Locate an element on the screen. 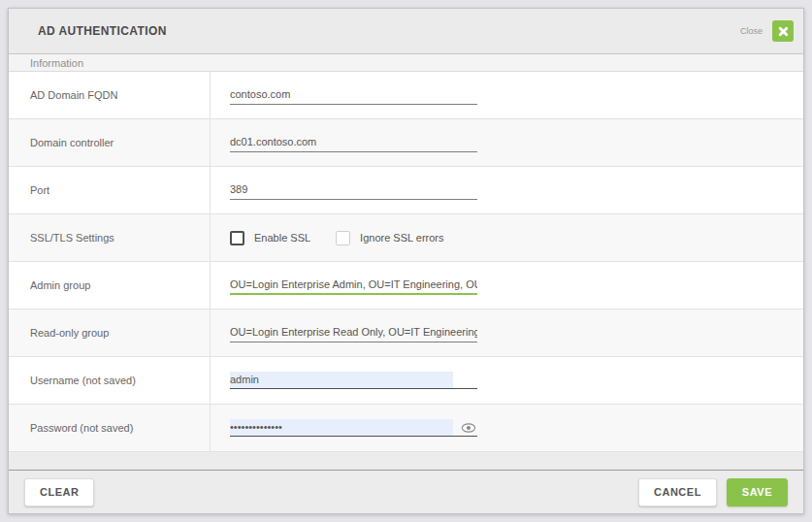 The image size is (812, 522). form-row-domain-controller: Domain controller is located at coordinates (406, 144).